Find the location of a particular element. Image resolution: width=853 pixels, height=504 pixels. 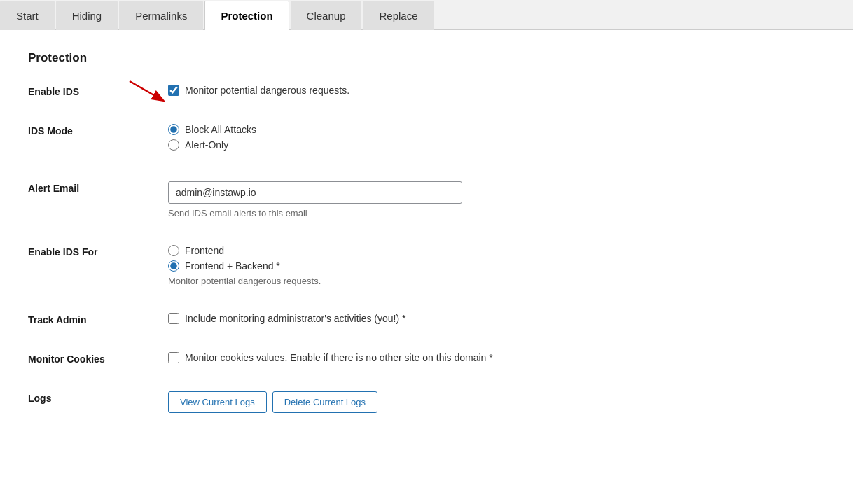

checkbox-row-enable-ids: Monitor potential dangerous requests. is located at coordinates (497, 90).